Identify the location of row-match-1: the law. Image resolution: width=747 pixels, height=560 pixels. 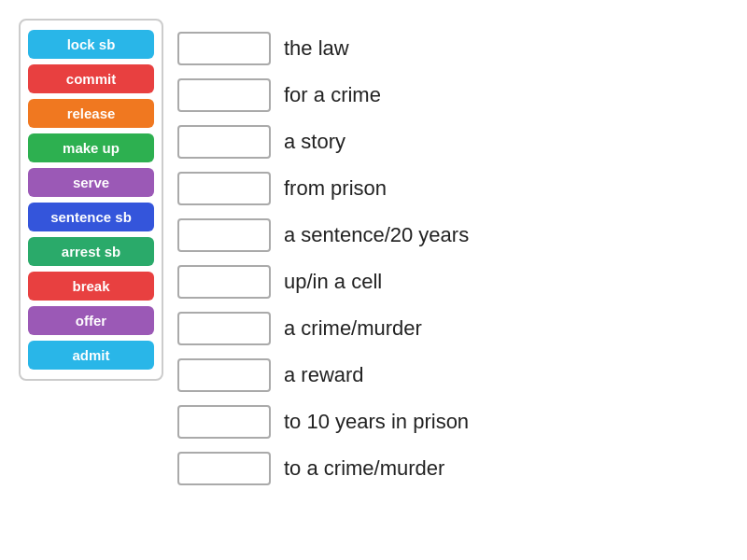
(323, 49).